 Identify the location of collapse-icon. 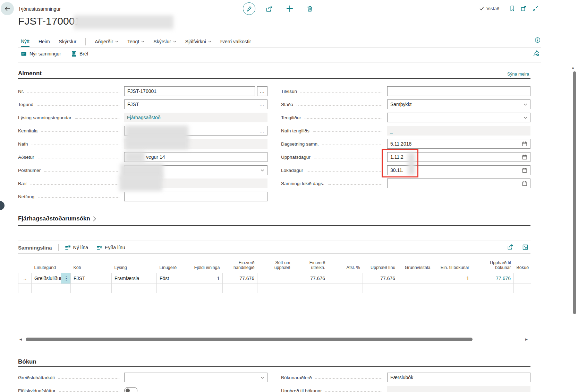
(535, 9).